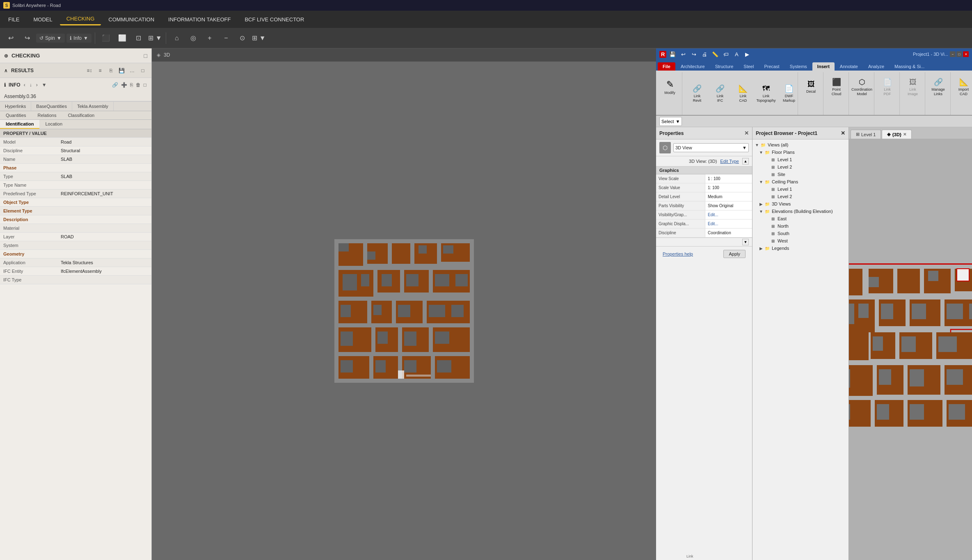 Image resolution: width=972 pixels, height=560 pixels. What do you see at coordinates (93, 106) in the screenshot?
I see `tab-teklaassembly: Tekla Assembly` at bounding box center [93, 106].